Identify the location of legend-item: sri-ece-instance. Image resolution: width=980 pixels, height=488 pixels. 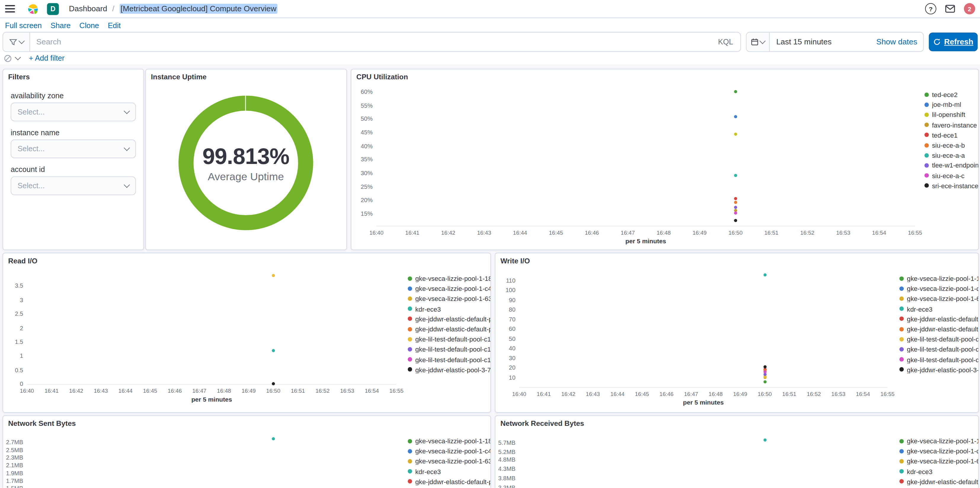
(951, 185).